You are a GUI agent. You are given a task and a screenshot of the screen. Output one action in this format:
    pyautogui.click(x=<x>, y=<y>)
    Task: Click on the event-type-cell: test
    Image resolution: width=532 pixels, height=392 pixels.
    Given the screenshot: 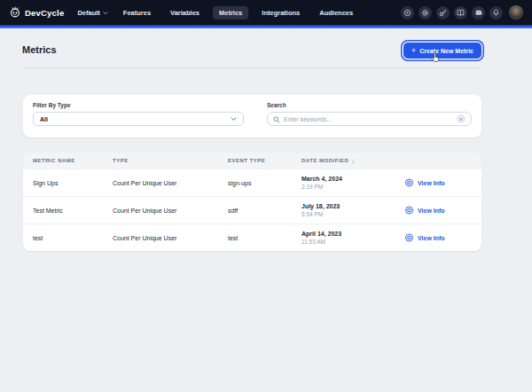 What is the action you would take?
    pyautogui.click(x=264, y=238)
    